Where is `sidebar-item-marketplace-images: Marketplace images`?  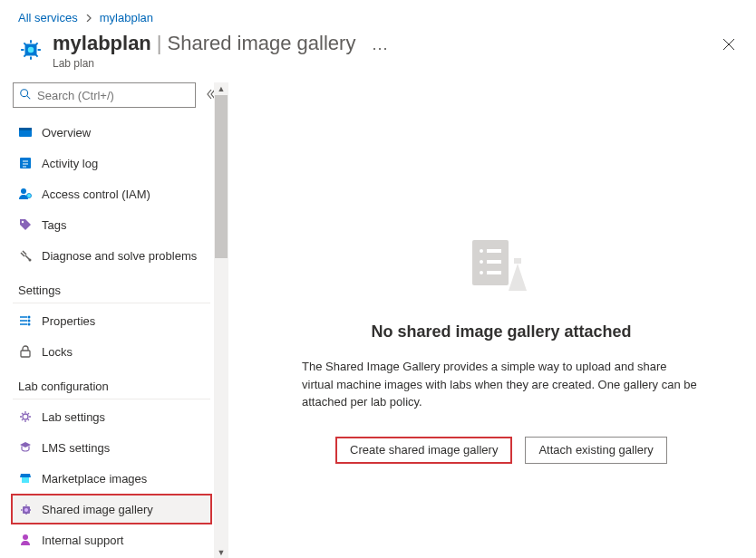 sidebar-item-marketplace-images: Marketplace images is located at coordinates (111, 478).